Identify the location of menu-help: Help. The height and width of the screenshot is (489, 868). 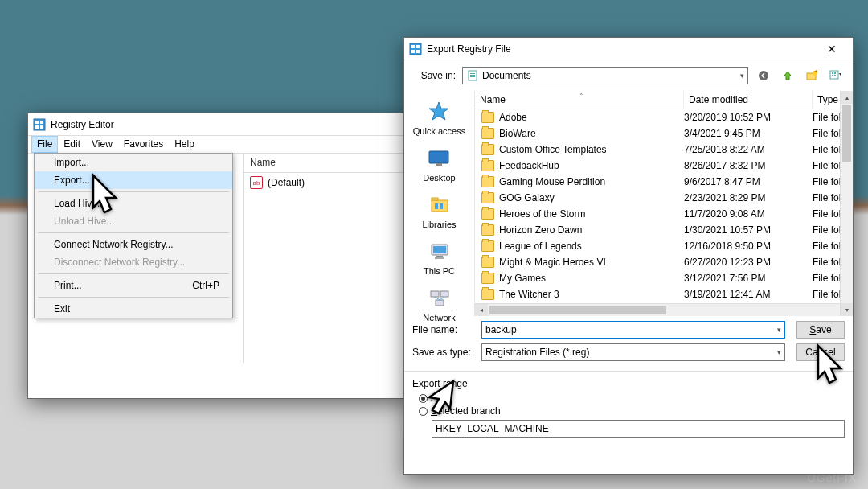
(185, 145).